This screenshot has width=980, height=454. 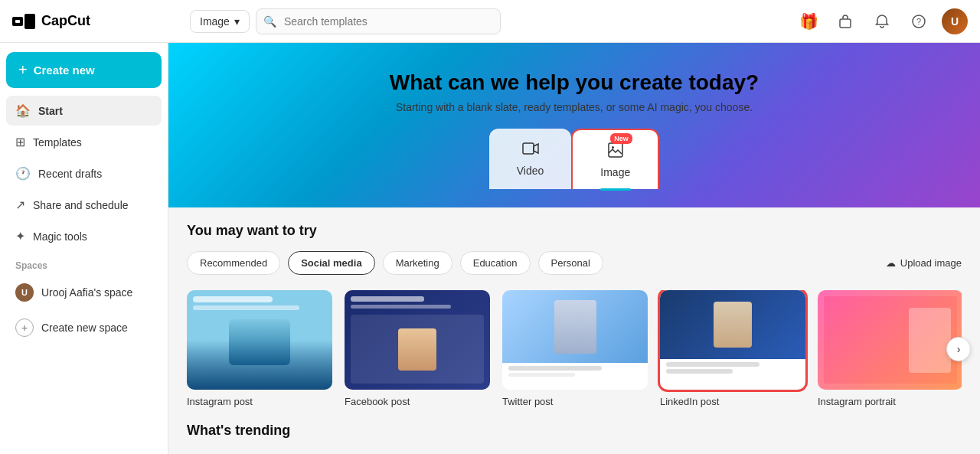 I want to click on avatar: U, so click(x=955, y=21).